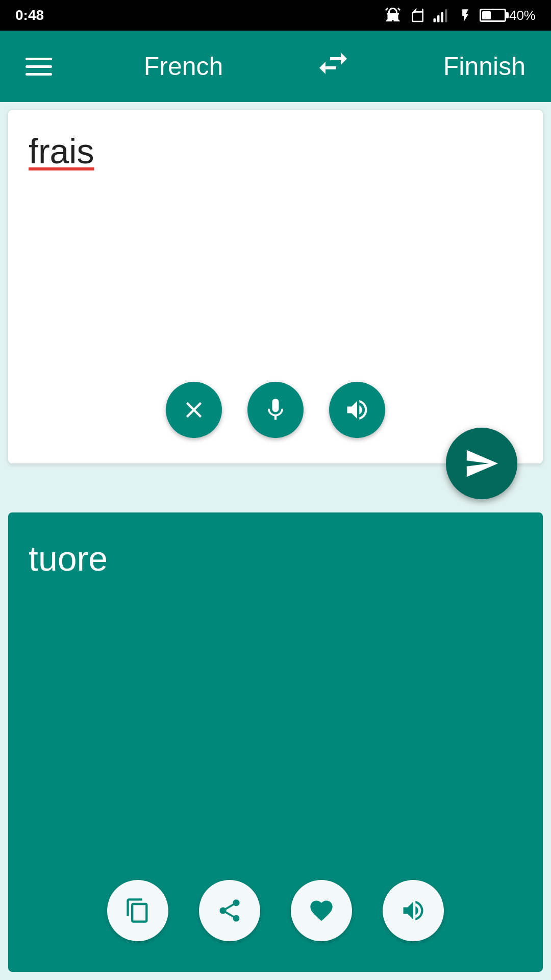  I want to click on nav-bar: French Finnish, so click(276, 66).